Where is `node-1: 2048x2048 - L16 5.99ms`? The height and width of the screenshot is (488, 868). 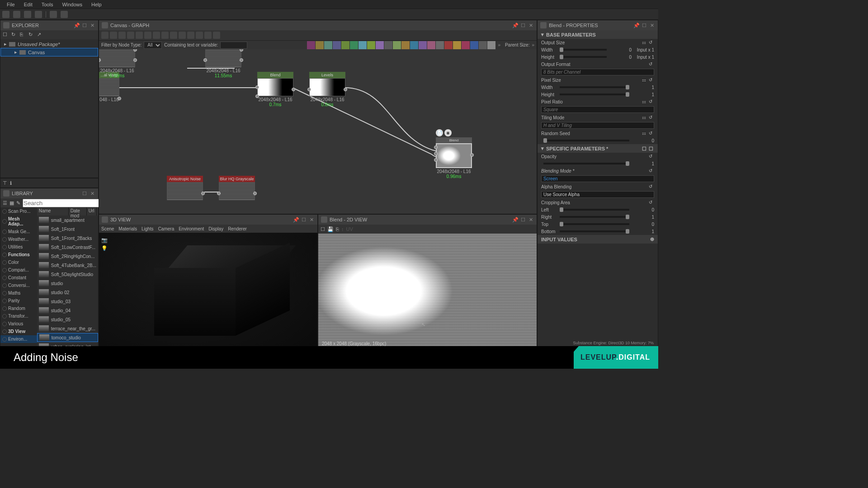 node-1: 2048x2048 - L16 5.99ms is located at coordinates (117, 64).